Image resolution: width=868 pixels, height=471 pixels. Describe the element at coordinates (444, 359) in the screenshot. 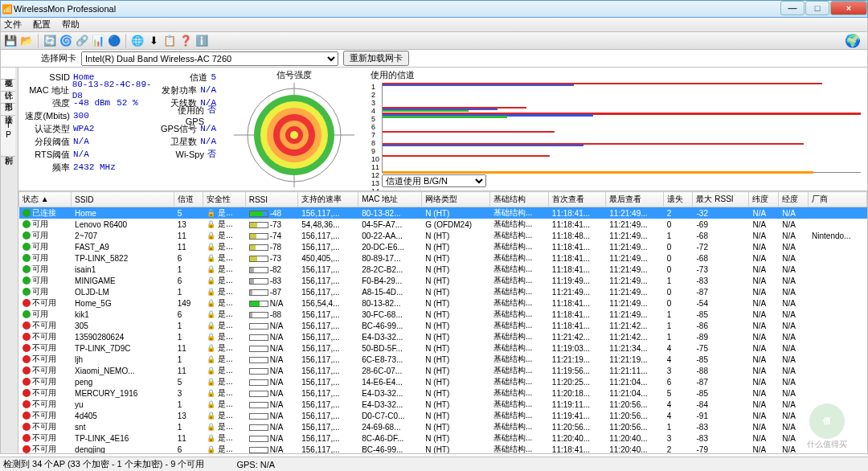

I see `table-row: 不可用ljh1🔒 是...N/A156,117,...6C-E8-73...N …` at that location.